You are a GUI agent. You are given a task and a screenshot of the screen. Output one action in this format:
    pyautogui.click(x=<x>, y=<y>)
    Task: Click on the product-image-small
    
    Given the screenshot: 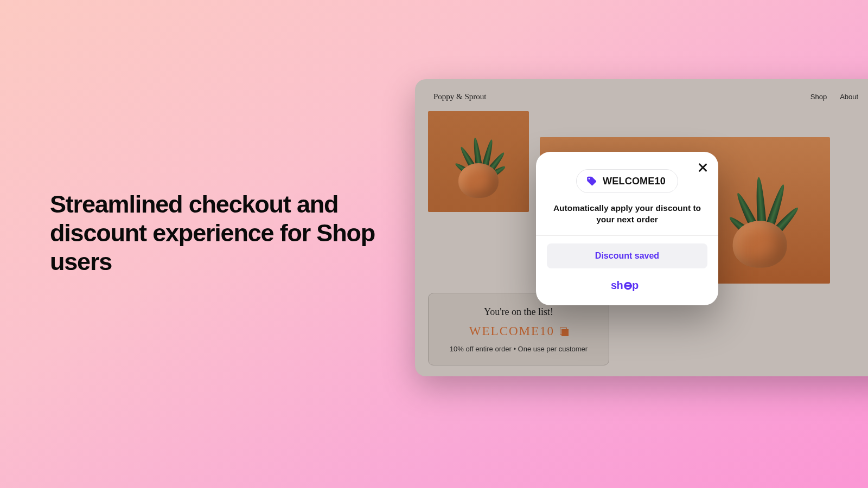 What is the action you would take?
    pyautogui.click(x=478, y=162)
    